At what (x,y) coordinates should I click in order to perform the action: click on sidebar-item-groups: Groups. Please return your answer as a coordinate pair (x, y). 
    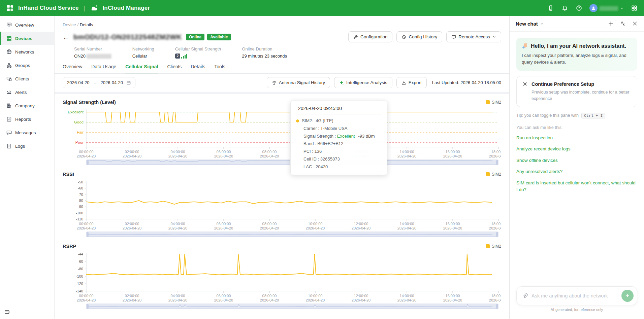
    Looking at the image, I should click on (27, 65).